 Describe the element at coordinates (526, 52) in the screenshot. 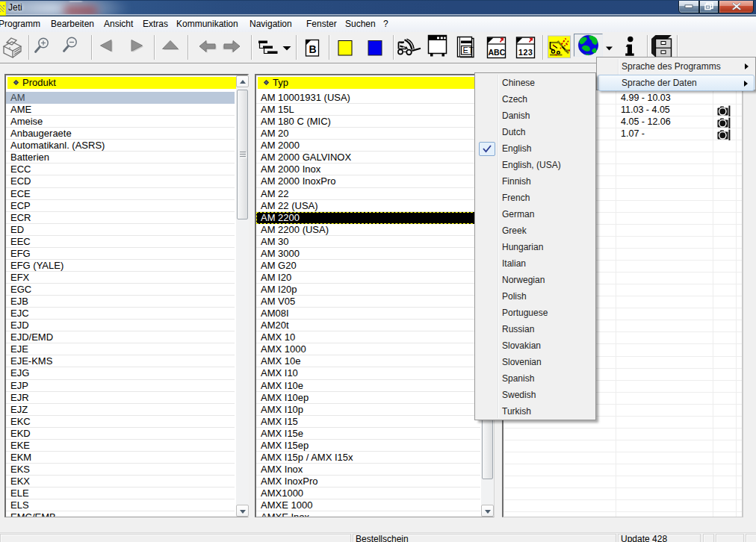

I see `svg-text: 123` at that location.